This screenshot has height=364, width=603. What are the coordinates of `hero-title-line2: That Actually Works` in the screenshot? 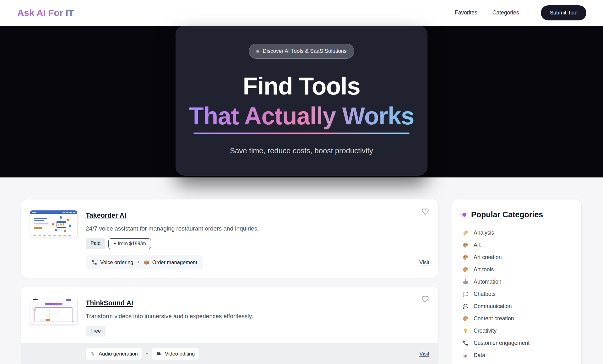 It's located at (302, 116).